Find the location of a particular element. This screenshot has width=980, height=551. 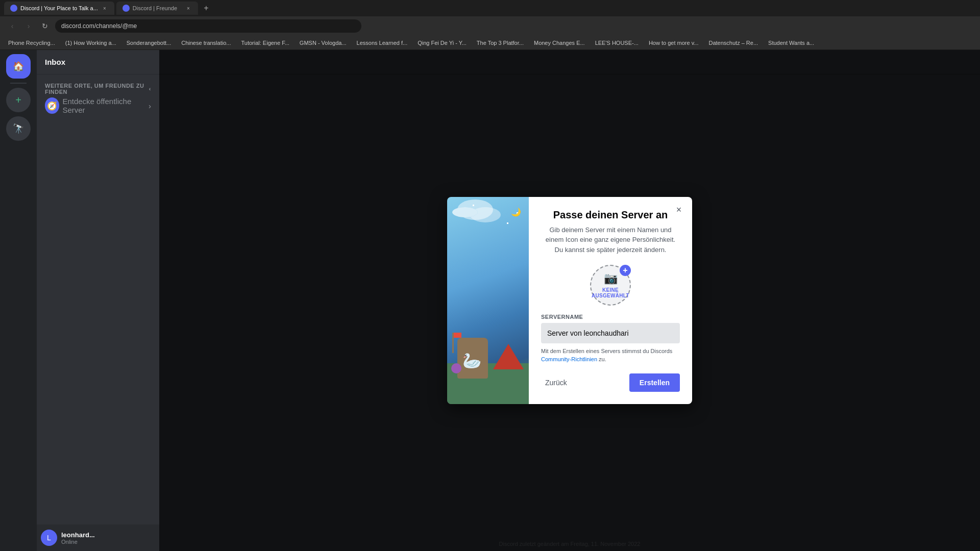

server-name-label: SERVERNAME is located at coordinates (610, 317).